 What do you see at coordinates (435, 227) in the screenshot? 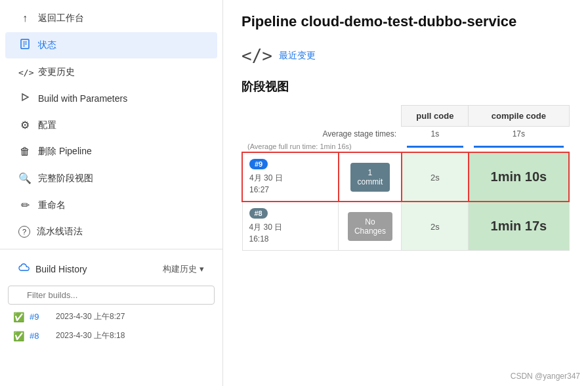
I see `stage-pull-time-8: 2s` at bounding box center [435, 227].